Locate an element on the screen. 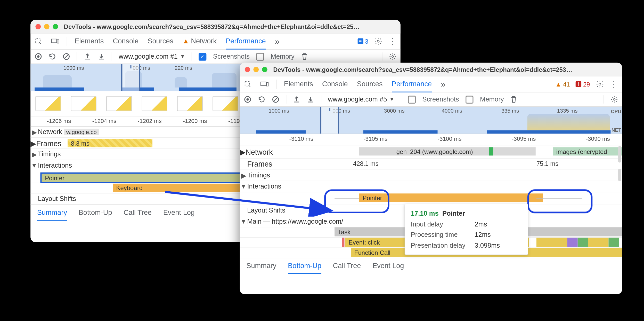 Image resolution: width=644 pixels, height=321 pixels. tooltip-value: 12ms is located at coordinates (483, 234).